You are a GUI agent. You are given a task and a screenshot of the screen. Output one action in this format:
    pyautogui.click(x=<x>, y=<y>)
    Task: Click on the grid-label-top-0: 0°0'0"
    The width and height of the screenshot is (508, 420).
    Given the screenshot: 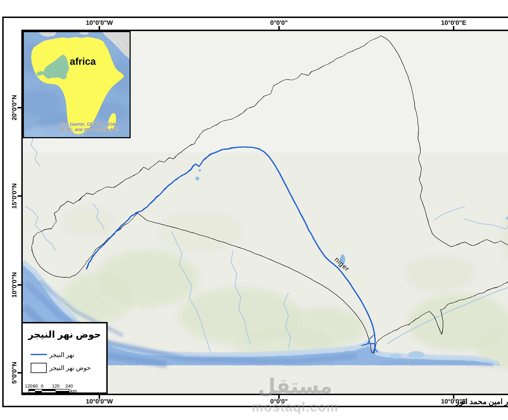 What is the action you would take?
    pyautogui.click(x=279, y=23)
    